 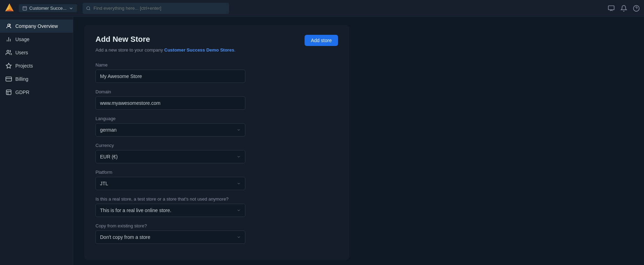 I want to click on logo-icon, so click(x=12, y=8).